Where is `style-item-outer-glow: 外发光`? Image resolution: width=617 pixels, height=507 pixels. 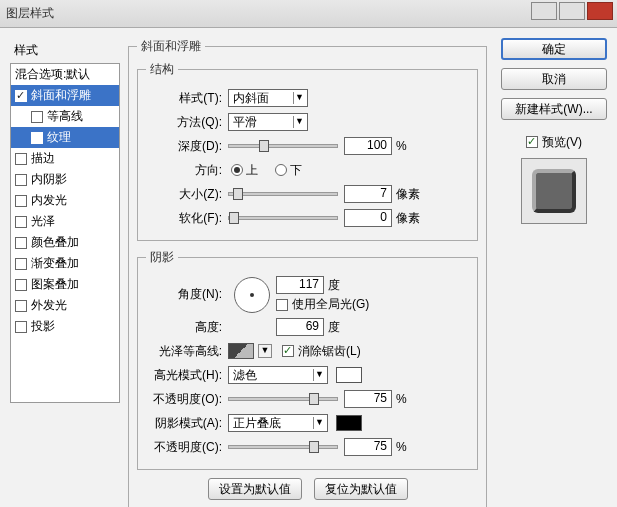
style-item-outer-glow: 外发光 is located at coordinates (65, 306).